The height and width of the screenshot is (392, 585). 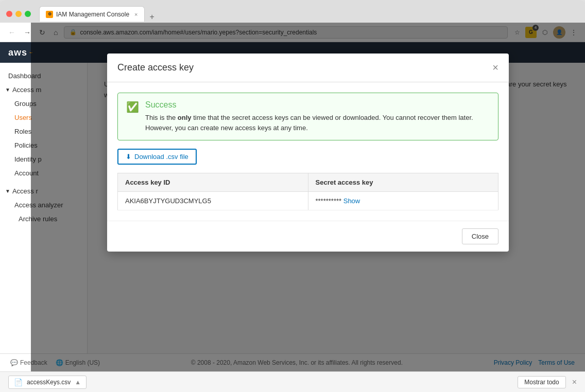 I want to click on arrow-icon: ▼, so click(x=8, y=90).